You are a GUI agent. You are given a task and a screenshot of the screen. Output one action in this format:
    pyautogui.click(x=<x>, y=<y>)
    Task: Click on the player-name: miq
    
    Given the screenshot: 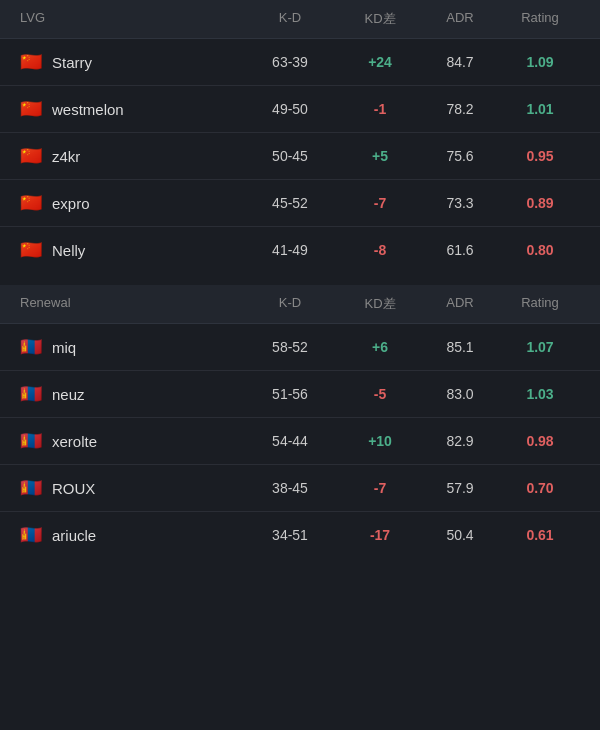 What is the action you would take?
    pyautogui.click(x=64, y=348)
    